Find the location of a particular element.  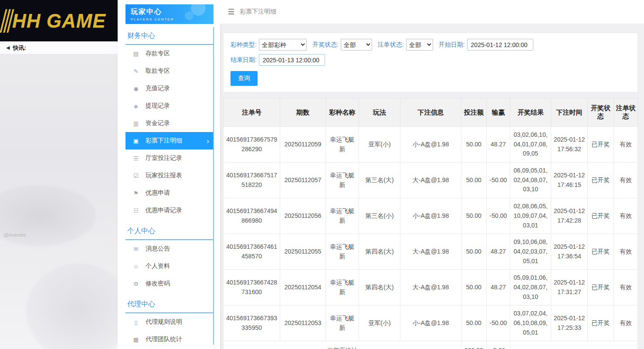

column-header: 玩法 is located at coordinates (379, 112).